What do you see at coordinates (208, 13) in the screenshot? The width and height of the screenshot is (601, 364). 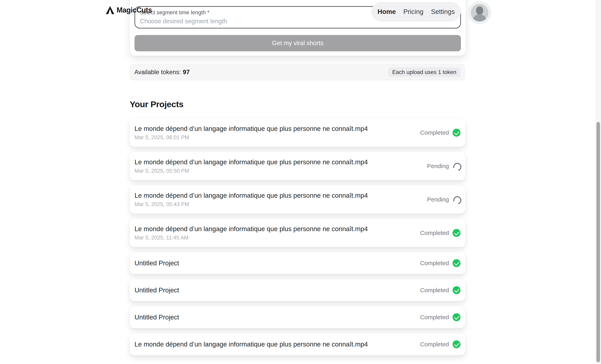 I see `required-asterisk: *` at bounding box center [208, 13].